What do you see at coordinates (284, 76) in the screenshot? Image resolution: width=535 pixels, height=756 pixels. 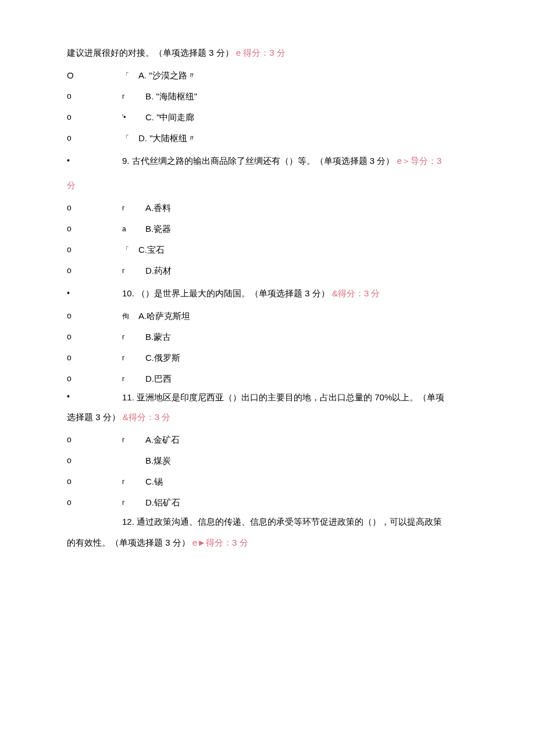 I see `q8-option-a: O 「 A. "沙漠之路〃` at bounding box center [284, 76].